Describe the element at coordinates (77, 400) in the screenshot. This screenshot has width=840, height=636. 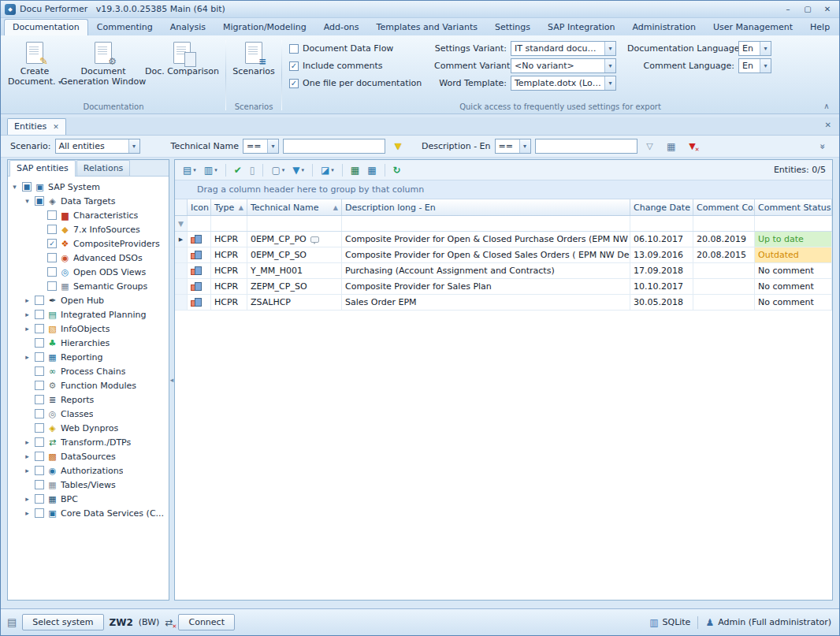
I see `tree-item-label: Reports` at that location.